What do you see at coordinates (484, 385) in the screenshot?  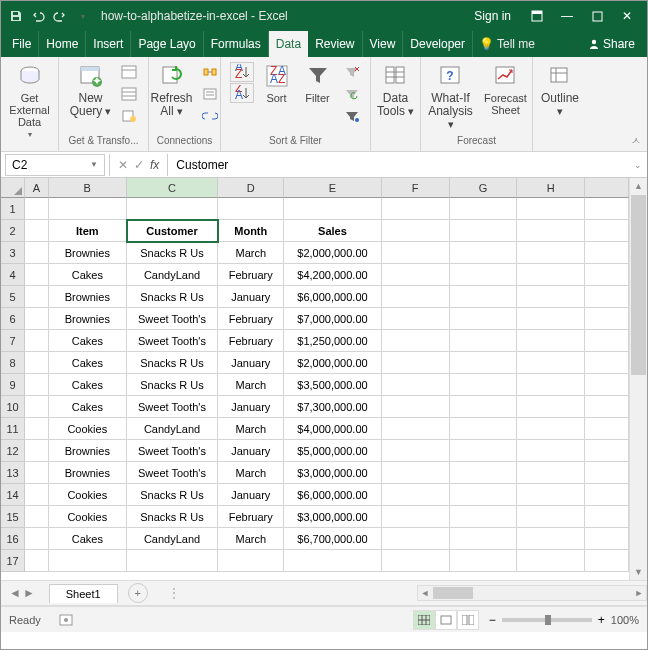 I see `cell-G9` at bounding box center [484, 385].